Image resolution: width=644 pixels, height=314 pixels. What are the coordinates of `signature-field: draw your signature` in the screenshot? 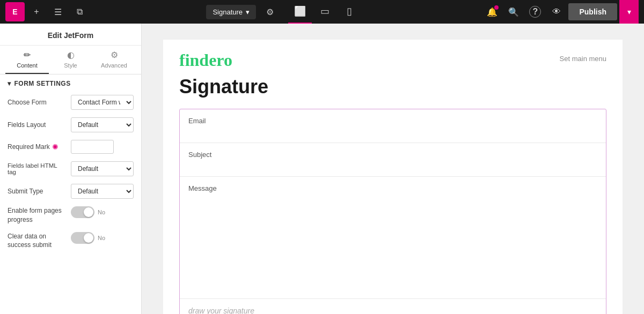 It's located at (393, 306).